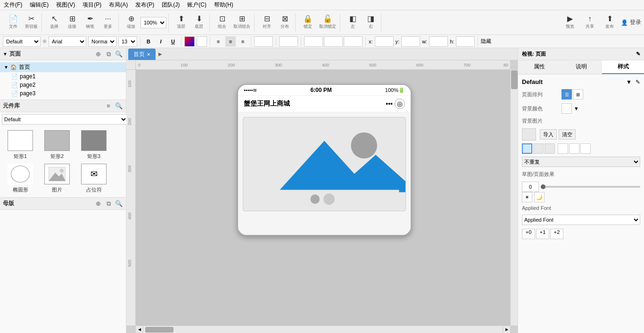 The height and width of the screenshot is (333, 644). What do you see at coordinates (149, 42) in the screenshot?
I see `bold-button: B` at bounding box center [149, 42].